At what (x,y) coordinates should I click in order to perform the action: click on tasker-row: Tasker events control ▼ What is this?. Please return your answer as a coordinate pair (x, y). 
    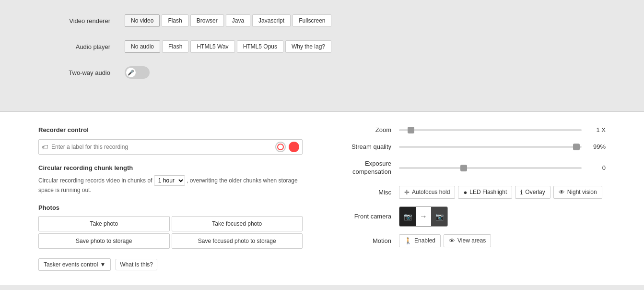
    Looking at the image, I should click on (171, 265).